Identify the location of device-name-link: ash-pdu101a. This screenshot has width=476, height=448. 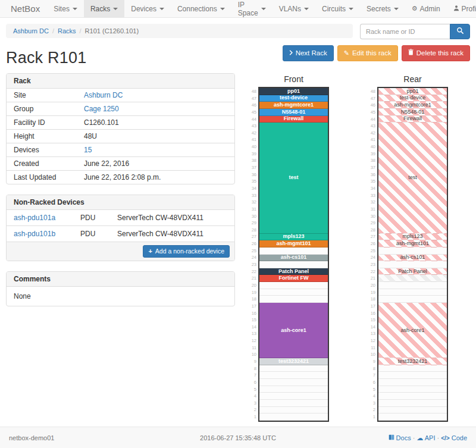
(35, 218).